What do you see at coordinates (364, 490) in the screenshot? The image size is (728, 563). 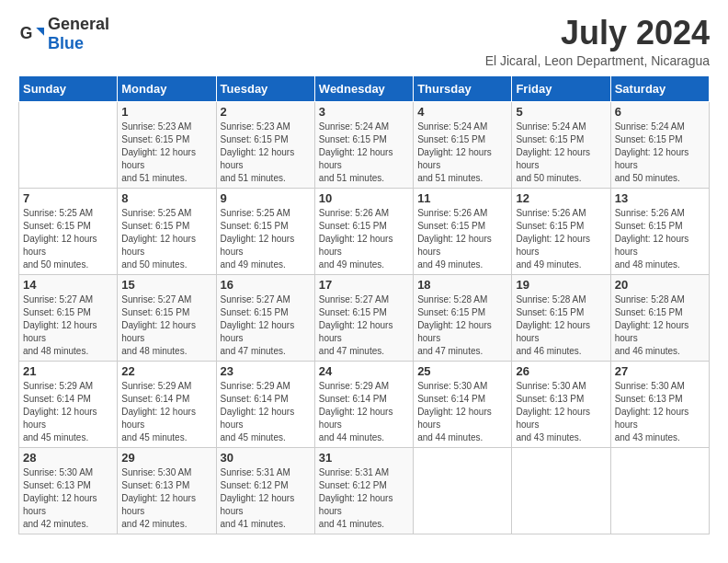 I see `calendar-cell: 31Sunrise: 5:31 AMSunset: 6:12 PMDayligh…` at bounding box center [364, 490].